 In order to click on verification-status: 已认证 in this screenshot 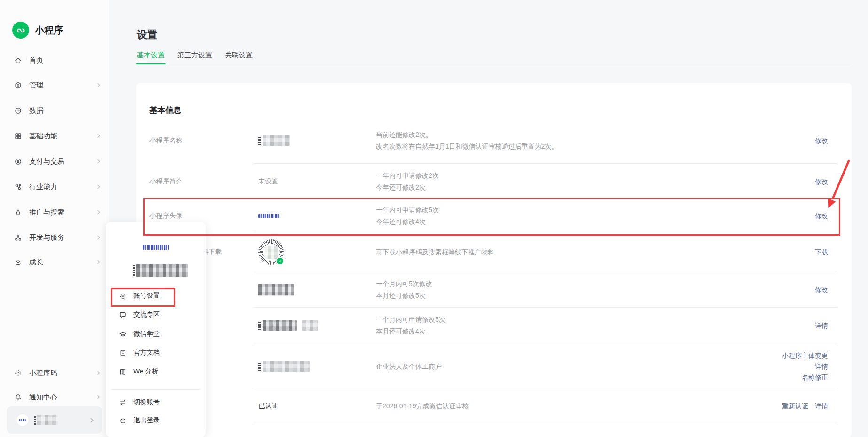, I will do `click(268, 406)`.